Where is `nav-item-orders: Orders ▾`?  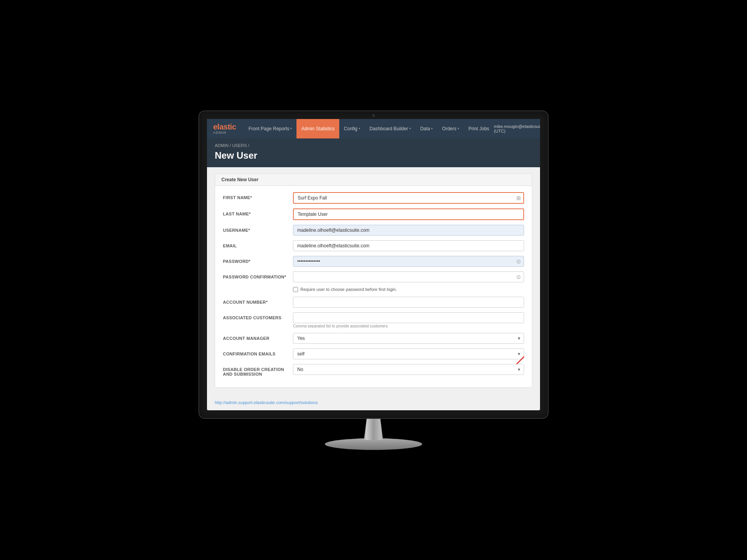
nav-item-orders: Orders ▾ is located at coordinates (451, 129).